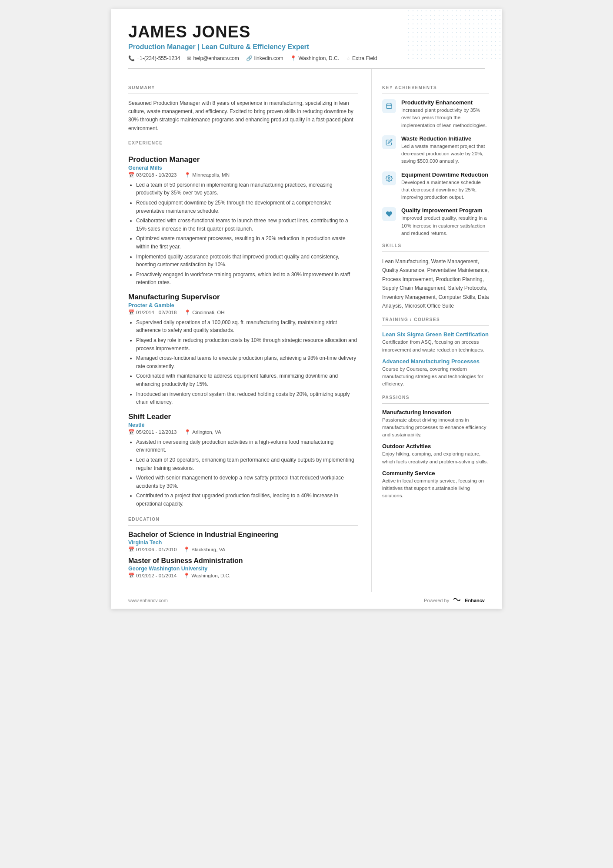 This screenshot has width=613, height=868. I want to click on calendar-icon-3: 📅, so click(131, 432).